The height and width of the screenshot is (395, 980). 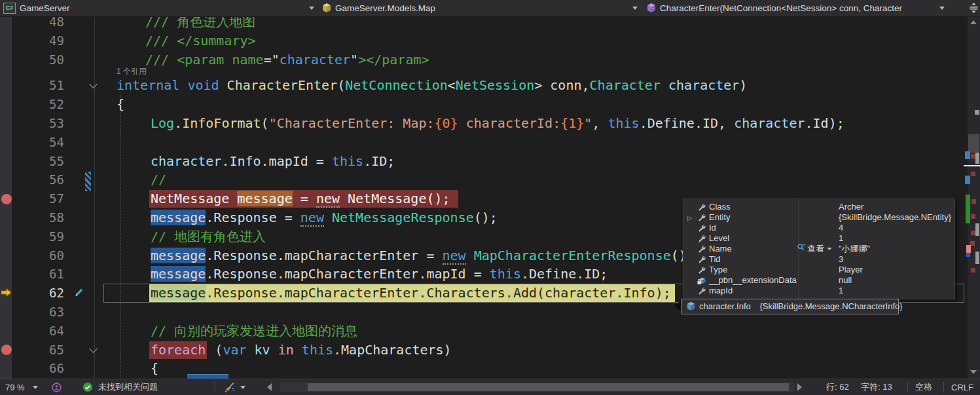 I want to click on line-number-59: 59, so click(x=32, y=237).